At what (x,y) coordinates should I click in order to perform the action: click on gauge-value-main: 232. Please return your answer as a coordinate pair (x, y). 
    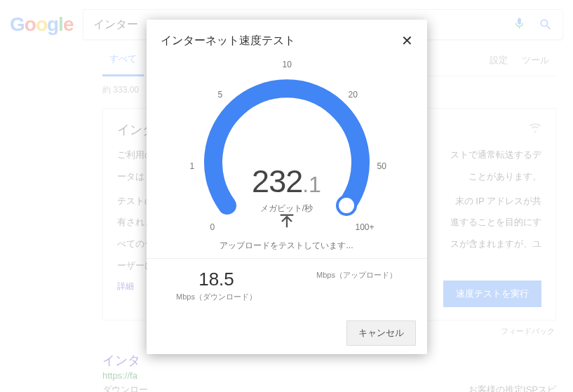
    Looking at the image, I should click on (277, 181).